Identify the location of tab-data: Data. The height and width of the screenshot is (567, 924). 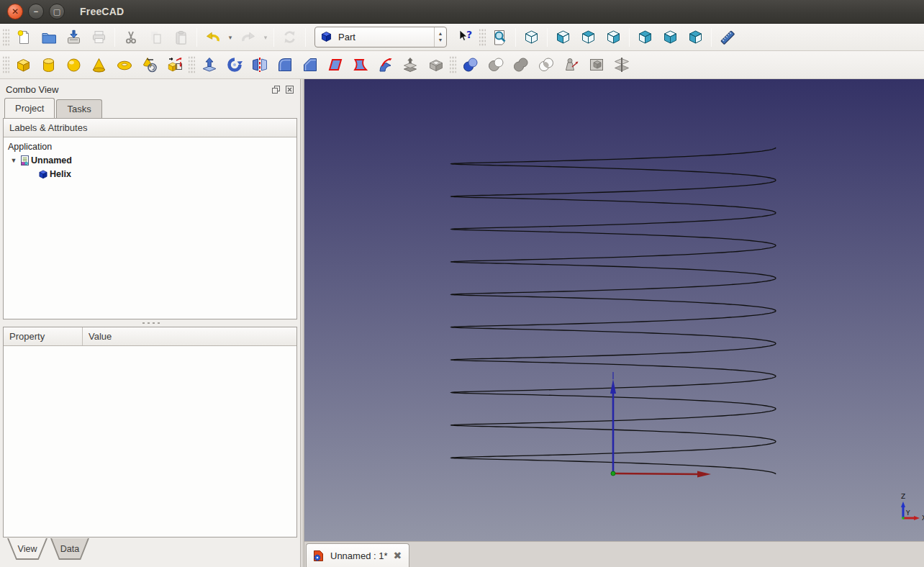
(70, 549).